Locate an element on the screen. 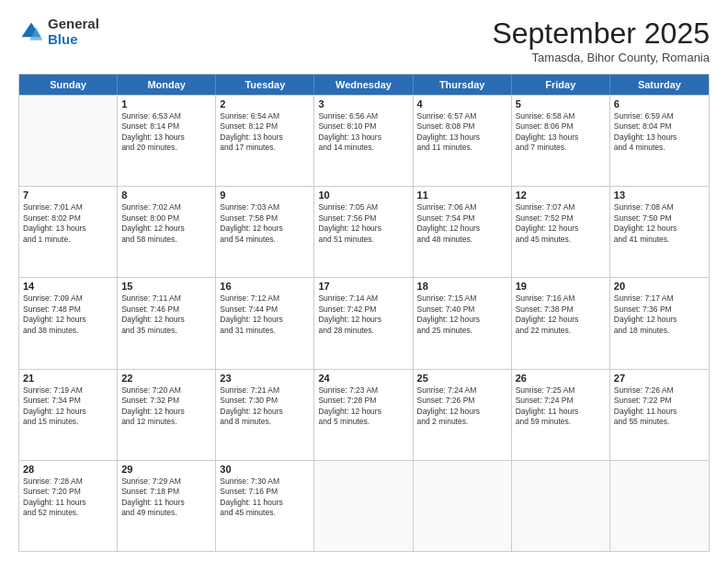 The height and width of the screenshot is (563, 728). calendar-cell: 6Sunrise: 6:59 AMSunset: 8:04 PMDaylight… is located at coordinates (660, 141).